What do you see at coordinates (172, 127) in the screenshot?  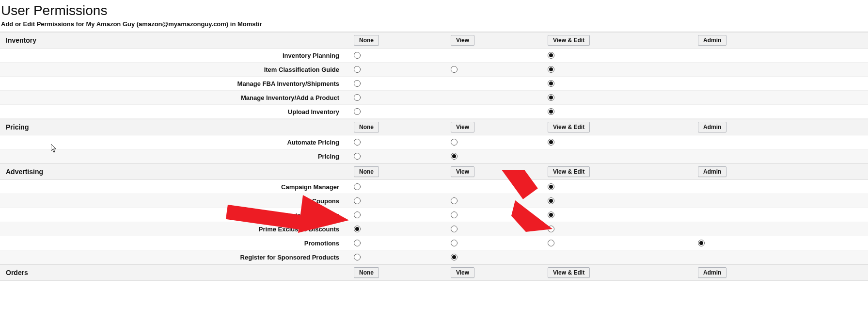 I see `section-name: Pricing` at bounding box center [172, 127].